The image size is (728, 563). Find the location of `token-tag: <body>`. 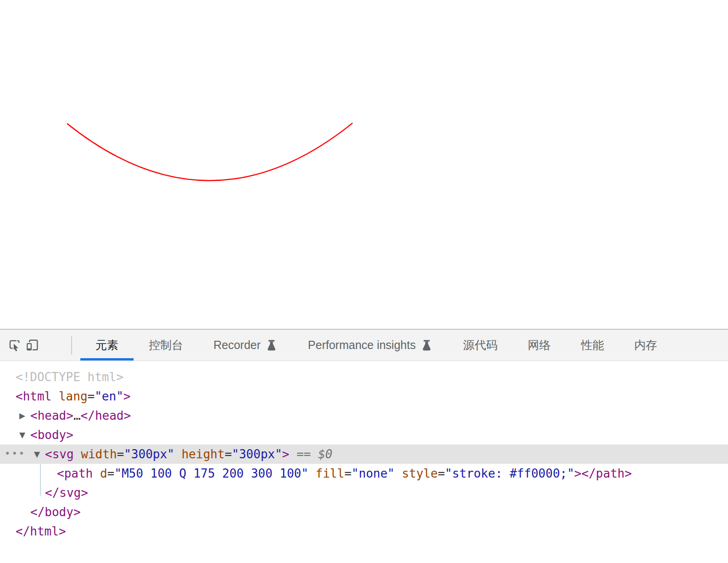

token-tag: <body> is located at coordinates (52, 435).